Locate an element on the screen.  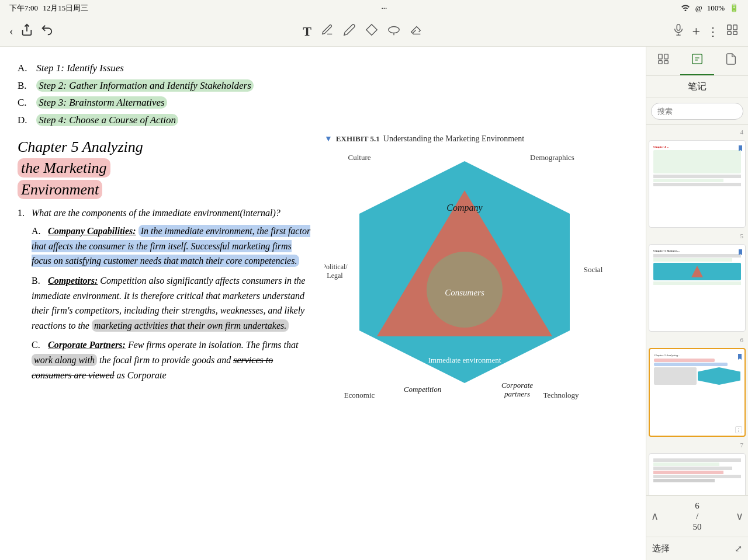
scroll-up-icon: ∧ is located at coordinates (654, 516).